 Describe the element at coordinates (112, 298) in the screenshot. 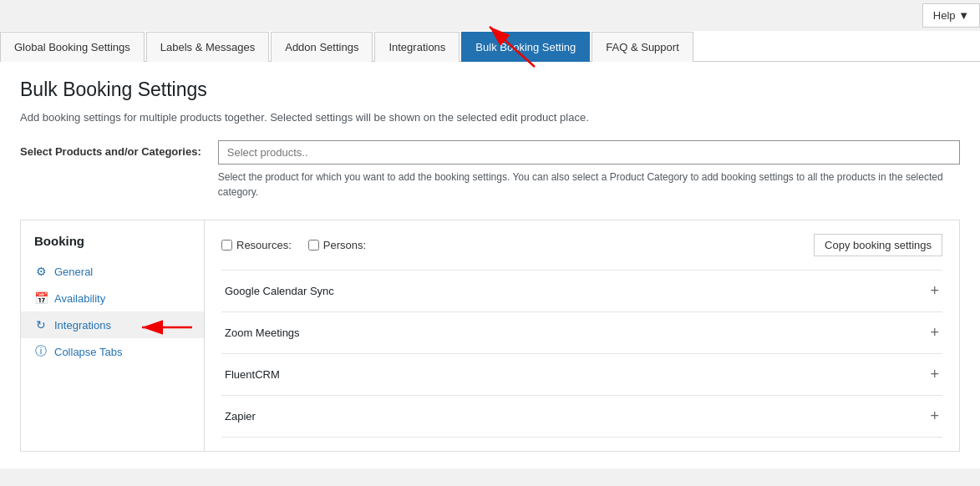

I see `sidebar-item-availability: 📅 Availability` at that location.